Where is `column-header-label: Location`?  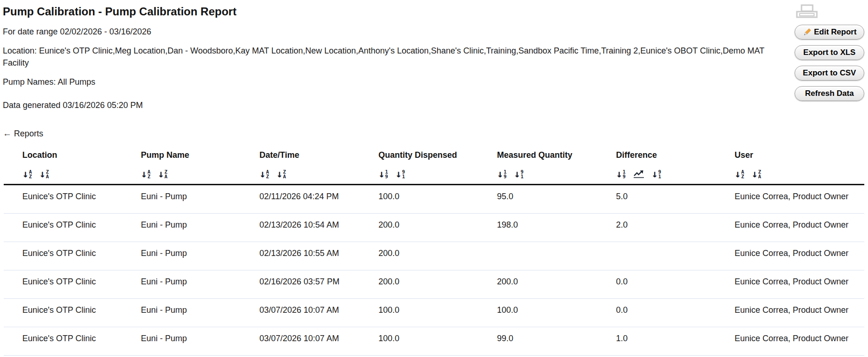 column-header-label: Location is located at coordinates (70, 155).